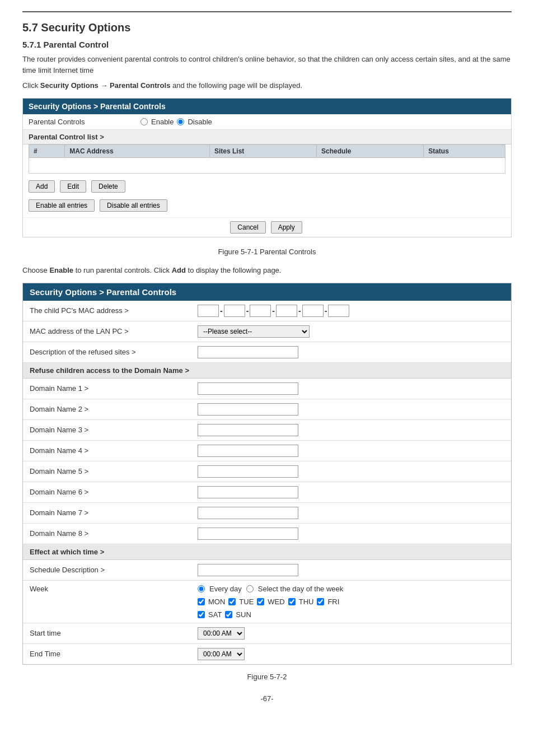 The height and width of the screenshot is (756, 534). Describe the element at coordinates (144, 122) in the screenshot. I see `enable-radio` at that location.